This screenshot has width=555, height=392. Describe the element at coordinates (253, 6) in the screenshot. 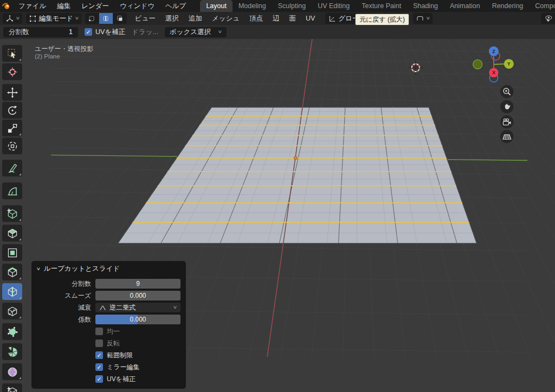

I see `workspace-tab-modeling: Modeling` at that location.